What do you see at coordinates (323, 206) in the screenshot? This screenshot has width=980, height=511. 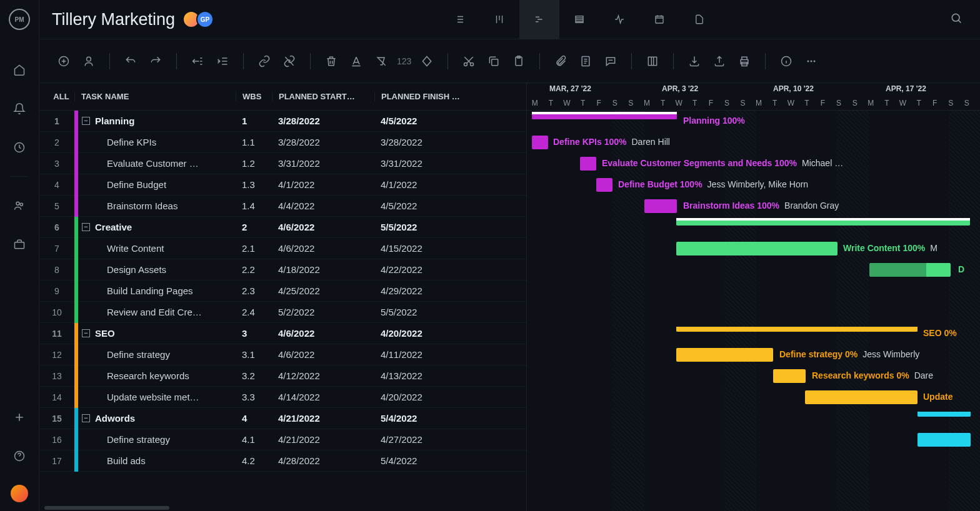 I see `start-cell: 4/4/2022` at bounding box center [323, 206].